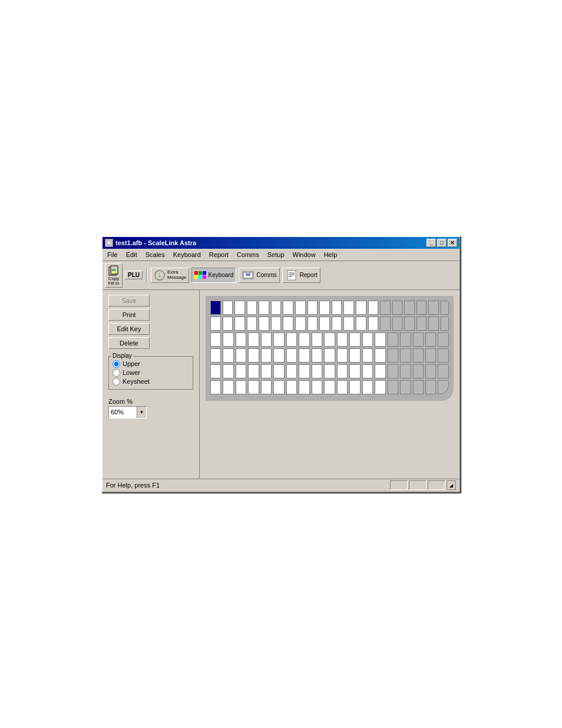 Image resolution: width=562 pixels, height=728 pixels. Describe the element at coordinates (156, 255) in the screenshot. I see `menu-scales: Scales` at that location.